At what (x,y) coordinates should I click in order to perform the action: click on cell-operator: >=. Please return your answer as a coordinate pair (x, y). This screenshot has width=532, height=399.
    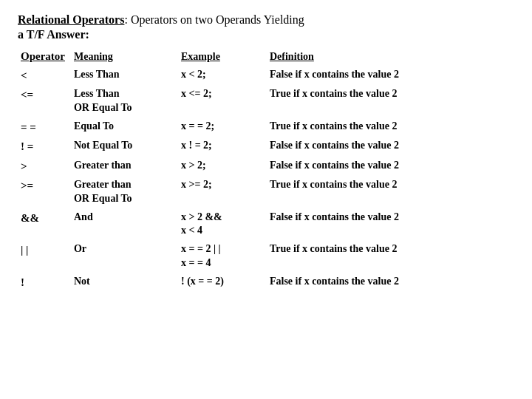
    Looking at the image, I should click on (44, 192).